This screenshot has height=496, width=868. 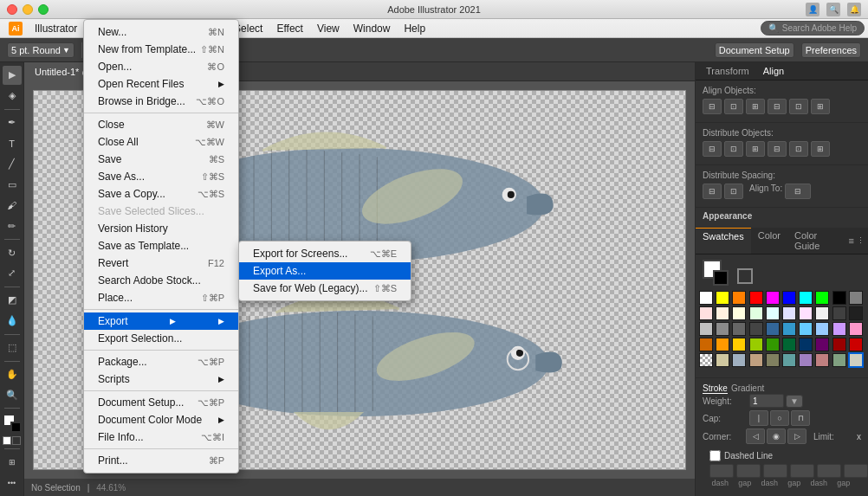 What do you see at coordinates (43, 10) in the screenshot?
I see `maximize-window-button` at bounding box center [43, 10].